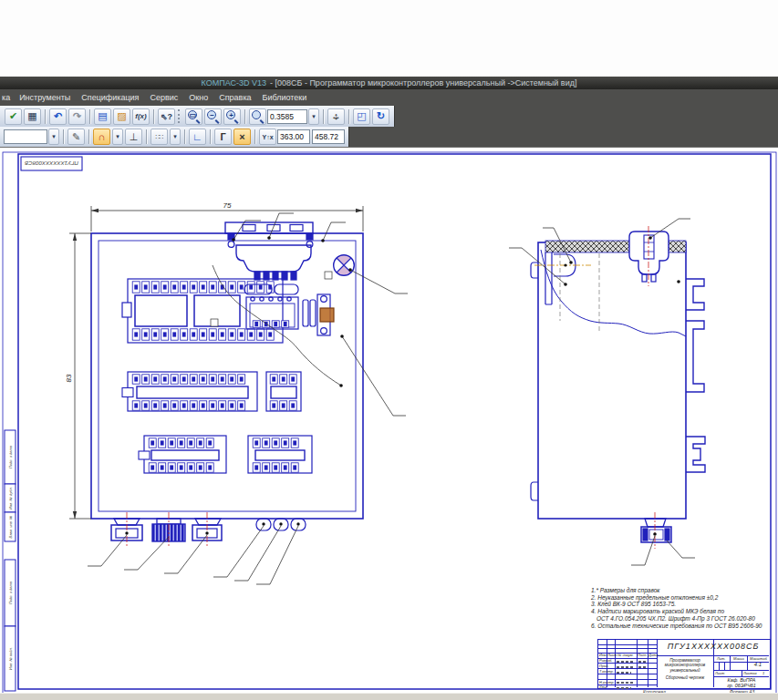 This screenshot has height=700, width=778. I want to click on undo-icon: ↶, so click(58, 117).